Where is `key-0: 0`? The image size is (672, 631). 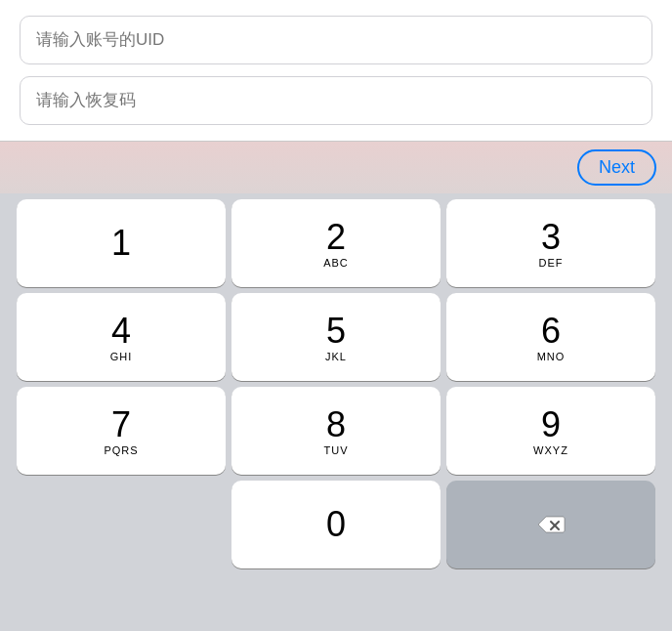 key-0: 0 is located at coordinates (336, 525).